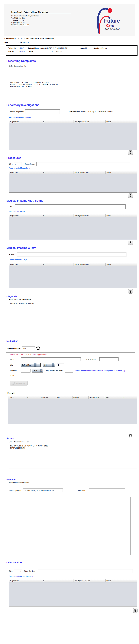 The image size is (139, 644). I want to click on column-header: Way, so click(64, 397).